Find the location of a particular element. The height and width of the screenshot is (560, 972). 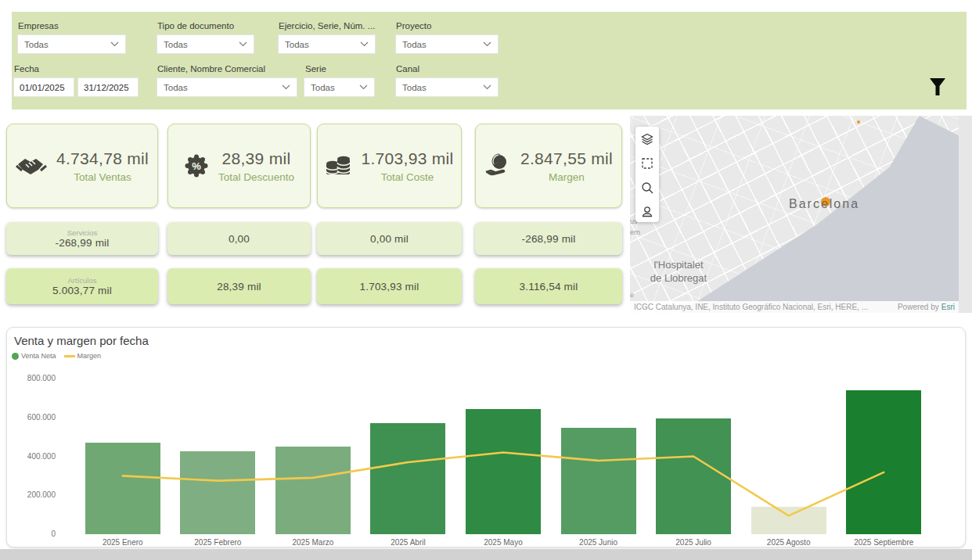

ejercicio-dropdown: Todas is located at coordinates (327, 44).